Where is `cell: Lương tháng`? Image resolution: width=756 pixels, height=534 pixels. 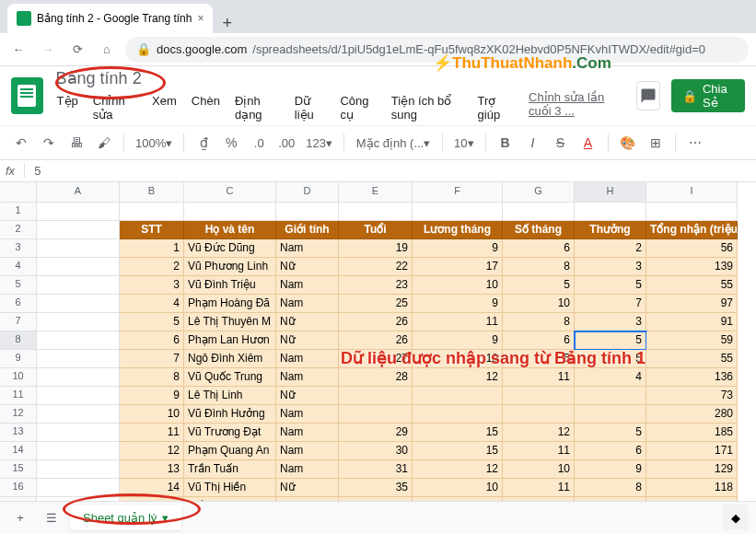 cell: Lương tháng is located at coordinates (458, 230).